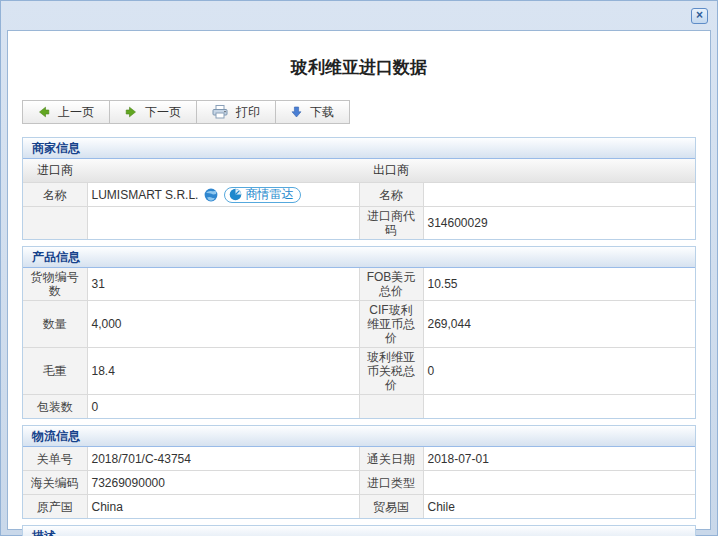 This screenshot has width=718, height=536. What do you see at coordinates (66, 112) in the screenshot?
I see `prev-page-button: 上一页` at bounding box center [66, 112].